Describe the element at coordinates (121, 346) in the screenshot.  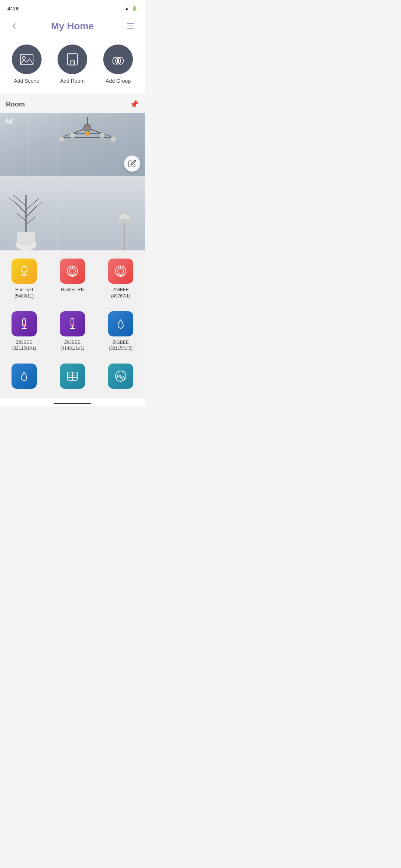
I see `device-zigbee4-label: ZIGBEE(32115/1#2)` at that location.